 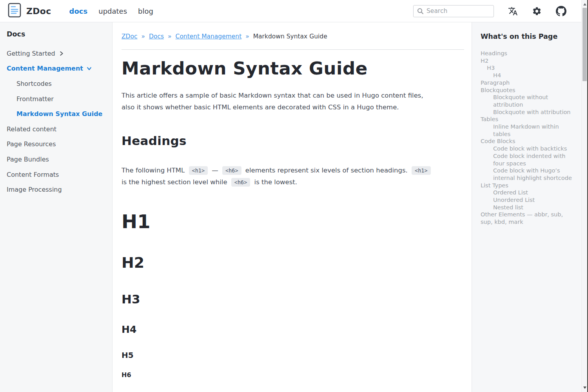 I want to click on sample-heading-h6: H6, so click(x=293, y=375).